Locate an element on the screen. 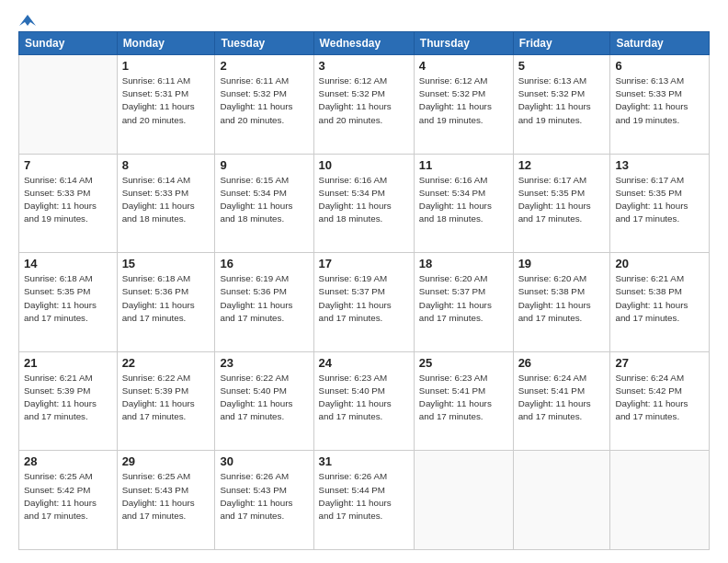 Image resolution: width=728 pixels, height=563 pixels. day-number: 29 is located at coordinates (166, 462).